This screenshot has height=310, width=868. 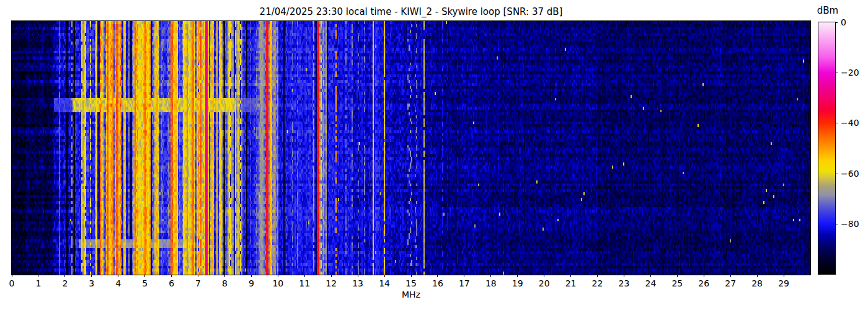 What do you see at coordinates (851, 148) in the screenshot?
I see `colorbar-tick-labels: 0−20−40−60−80` at bounding box center [851, 148].